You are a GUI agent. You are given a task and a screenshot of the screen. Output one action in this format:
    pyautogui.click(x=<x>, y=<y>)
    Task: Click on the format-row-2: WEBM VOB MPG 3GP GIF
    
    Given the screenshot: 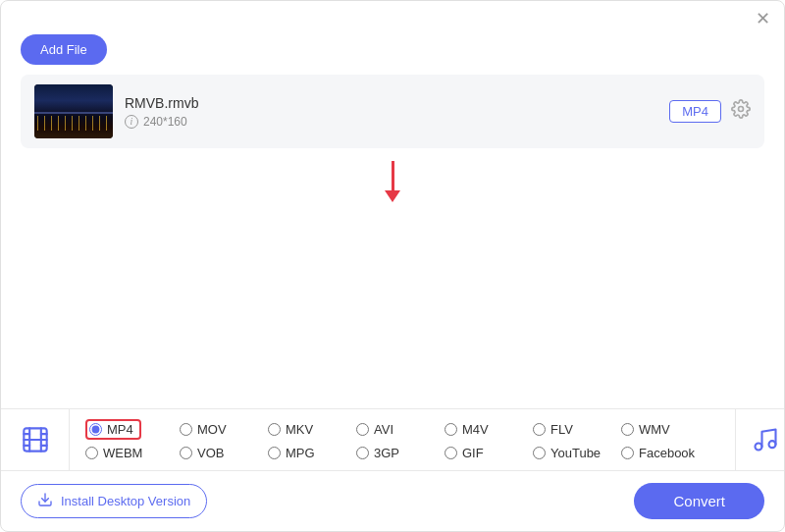 What is the action you would take?
    pyautogui.click(x=402, y=453)
    